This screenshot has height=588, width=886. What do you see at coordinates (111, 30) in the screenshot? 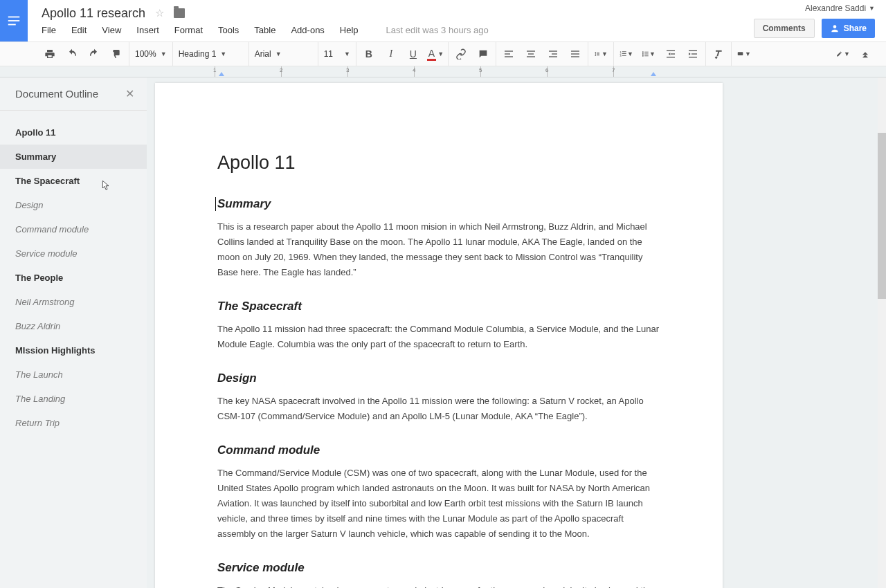
I see `menu-view: View` at bounding box center [111, 30].